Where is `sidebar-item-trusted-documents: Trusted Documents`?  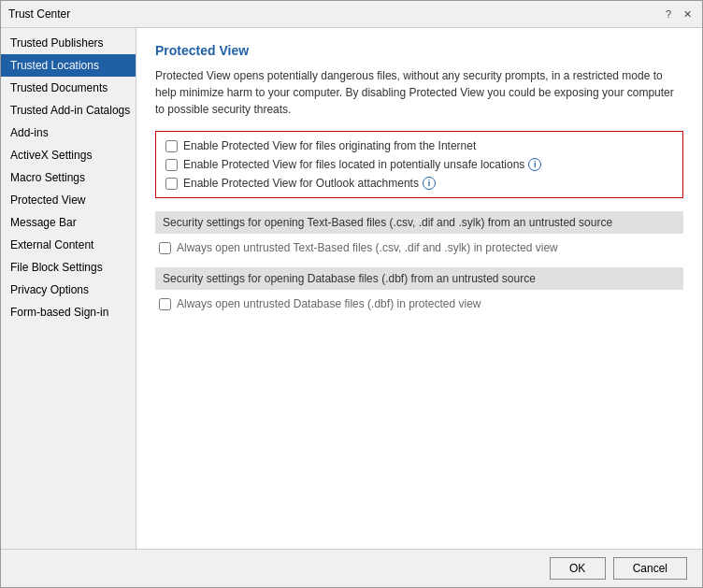
sidebar-item-trusted-documents: Trusted Documents is located at coordinates (68, 88).